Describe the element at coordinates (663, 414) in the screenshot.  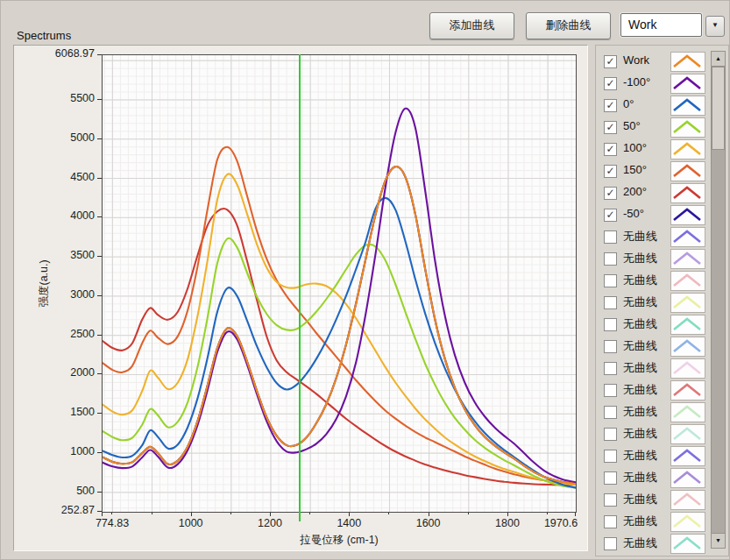
I see `legend-row-无曲线-16: 无曲线` at that location.